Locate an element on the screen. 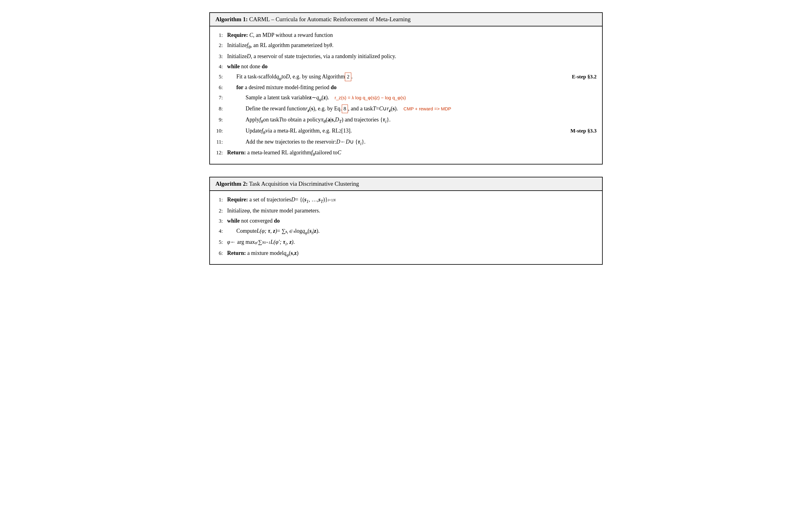  alg1-line2-theta: θ is located at coordinates (331, 46).